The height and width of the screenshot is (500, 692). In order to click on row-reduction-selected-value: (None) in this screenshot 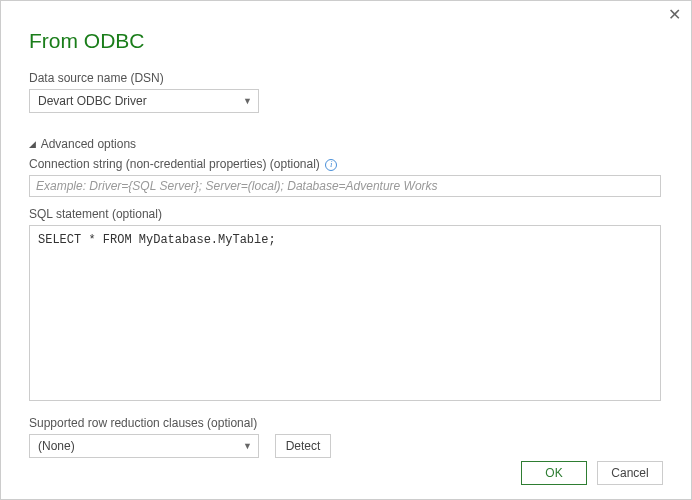, I will do `click(56, 446)`.